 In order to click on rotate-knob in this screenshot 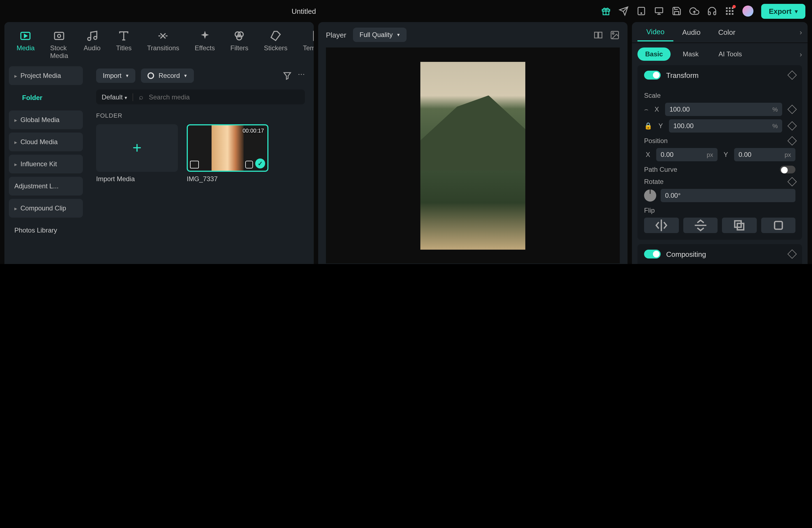, I will do `click(650, 195)`.